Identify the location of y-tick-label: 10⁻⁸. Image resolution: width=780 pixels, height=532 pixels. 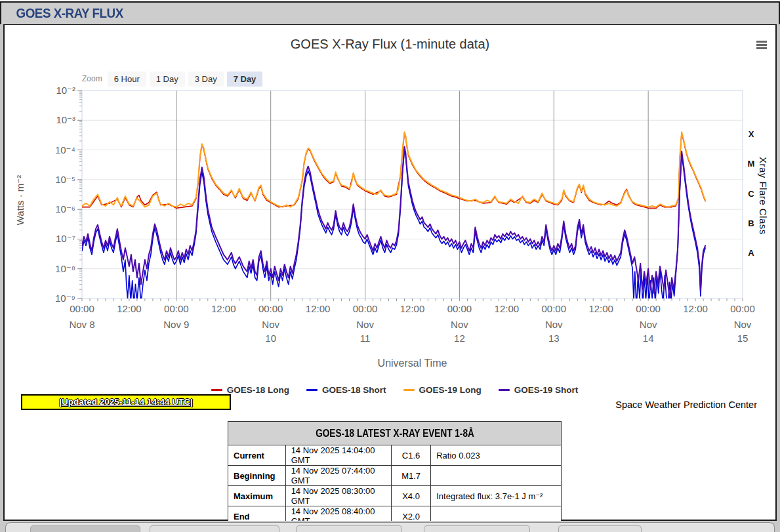
(58, 269).